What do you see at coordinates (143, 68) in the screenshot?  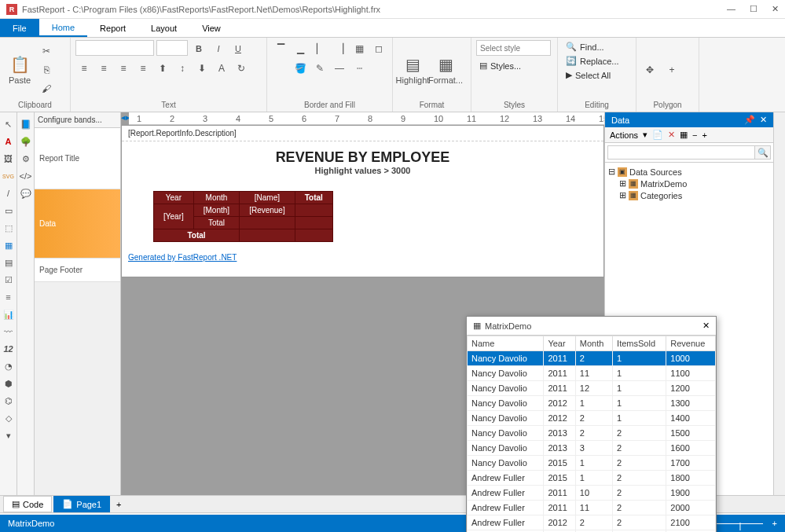 I see `align-justify-button: ≡` at bounding box center [143, 68].